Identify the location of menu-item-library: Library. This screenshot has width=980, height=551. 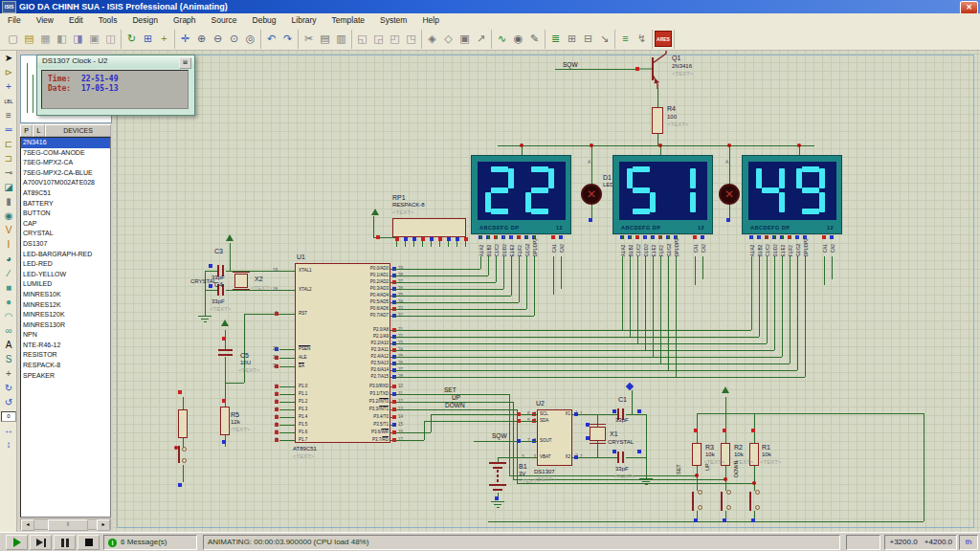
(304, 21).